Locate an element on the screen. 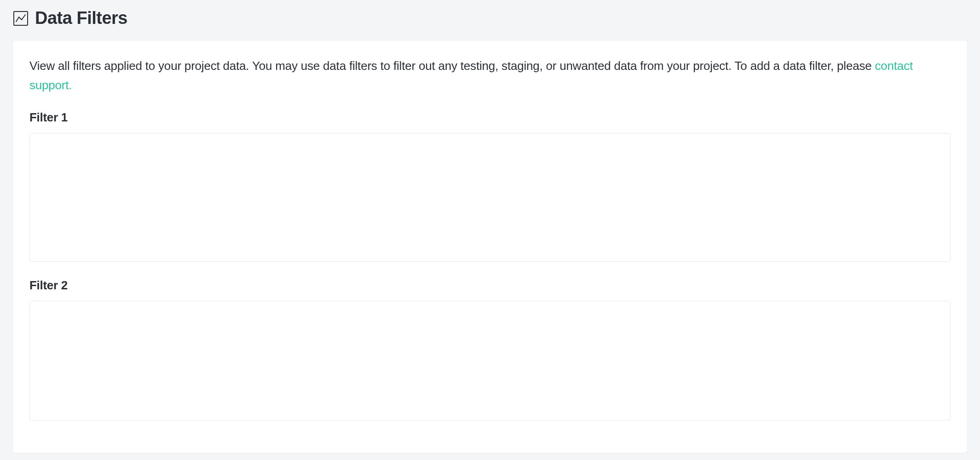 The height and width of the screenshot is (460, 980). filter-label-2: Filter 2 is located at coordinates (490, 285).